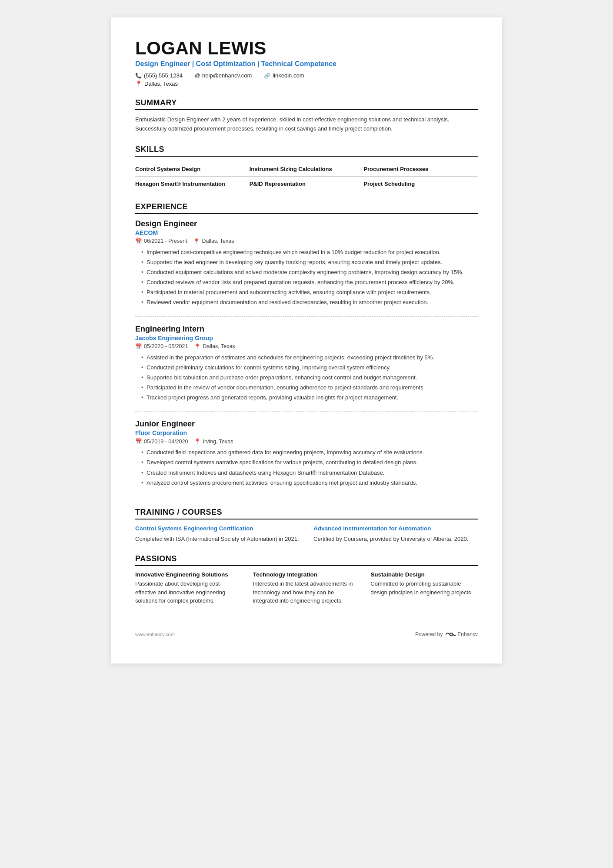 This screenshot has width=613, height=868. I want to click on job-meta: 📅 05/2020 - 05/2021 📍 Dallas, Texas, so click(306, 346).